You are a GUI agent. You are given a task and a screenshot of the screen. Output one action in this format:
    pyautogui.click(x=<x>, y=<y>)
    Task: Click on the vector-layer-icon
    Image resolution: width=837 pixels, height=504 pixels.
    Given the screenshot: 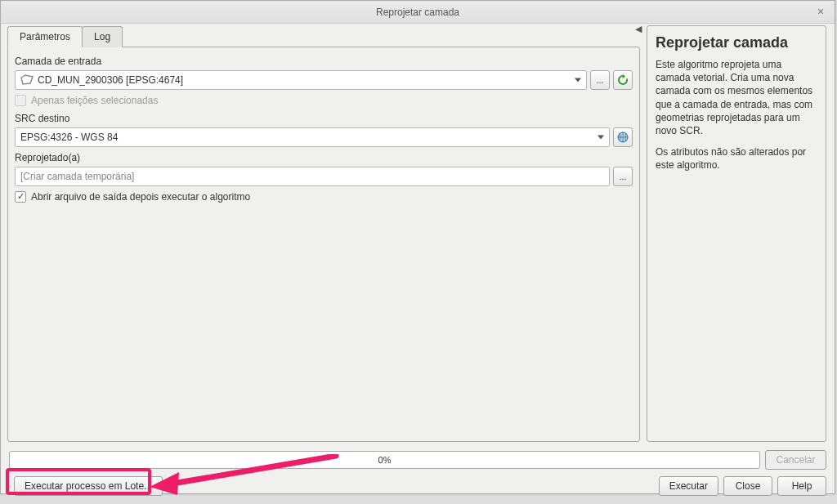 What is the action you would take?
    pyautogui.click(x=27, y=80)
    